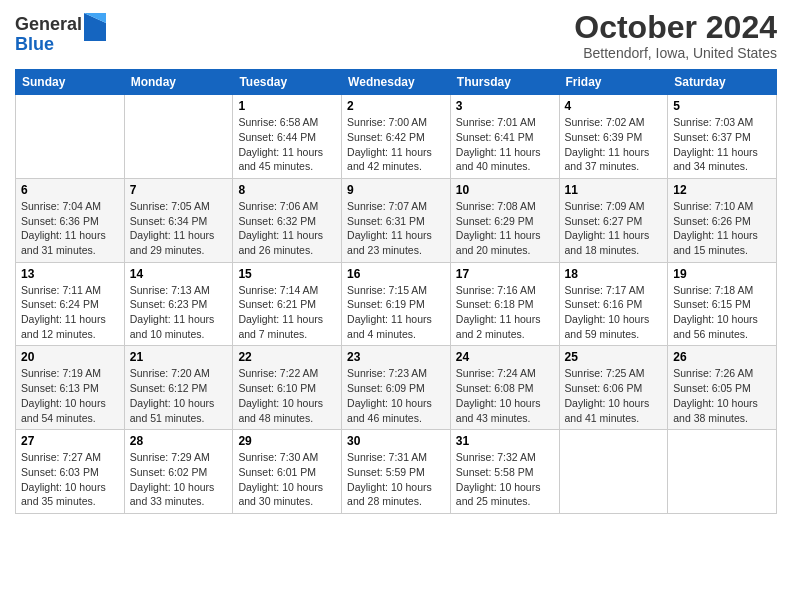 This screenshot has width=792, height=612. I want to click on day-info: Sunrise: 7:32 AM Sunset: 5:58 PM Dayligh…, so click(498, 479).